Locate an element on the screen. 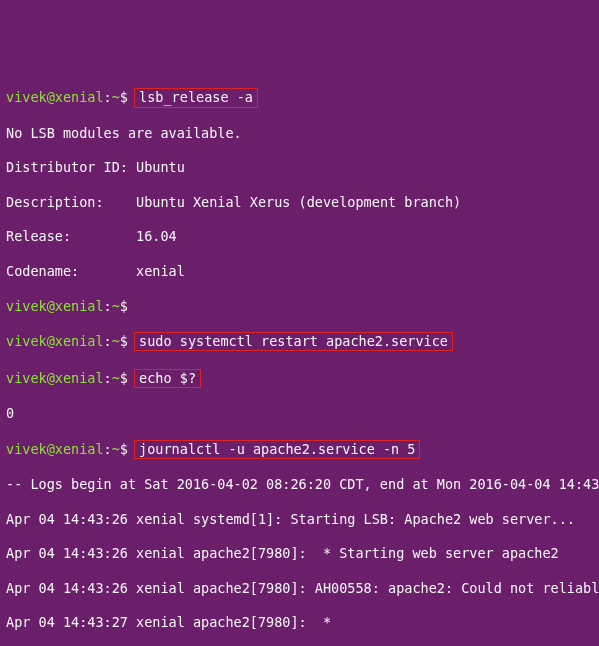 The width and height of the screenshot is (599, 646). highlight-box: lsb_release -a is located at coordinates (196, 98).